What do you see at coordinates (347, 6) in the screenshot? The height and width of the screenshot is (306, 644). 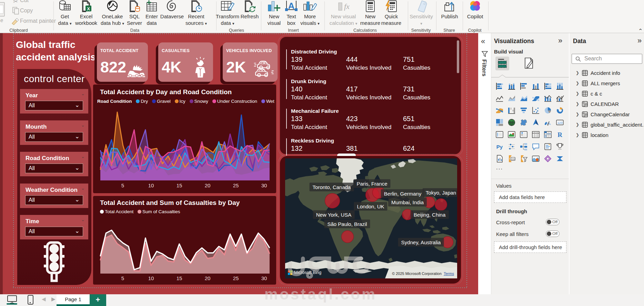 I see `svg-text: fx` at bounding box center [347, 6].